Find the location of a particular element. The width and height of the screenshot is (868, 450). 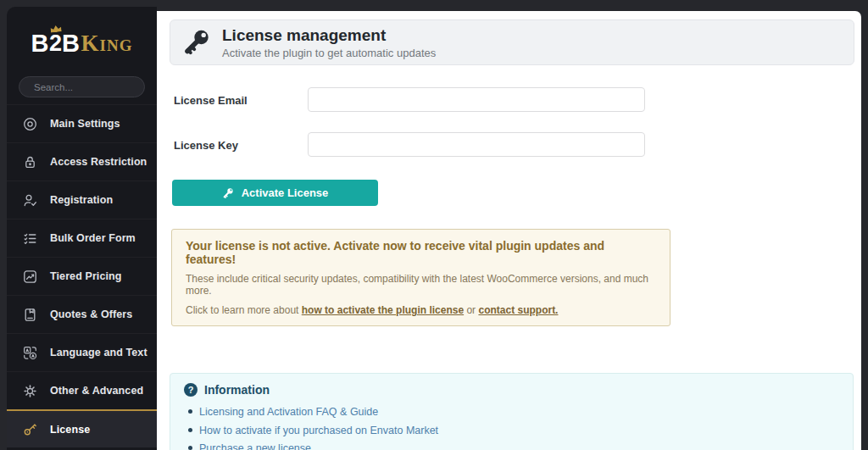

warning-line2: These include critical security updates,… is located at coordinates (420, 285).